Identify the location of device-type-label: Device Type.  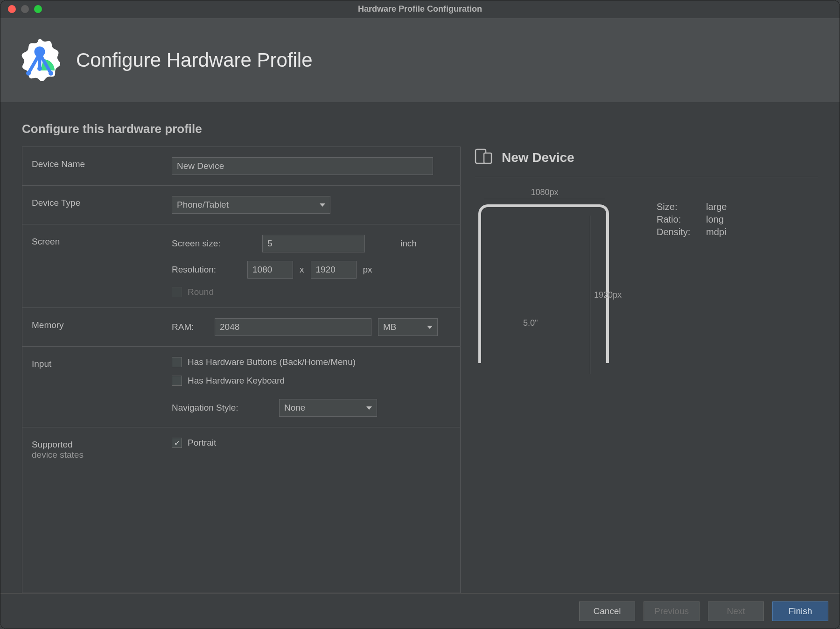
(102, 205).